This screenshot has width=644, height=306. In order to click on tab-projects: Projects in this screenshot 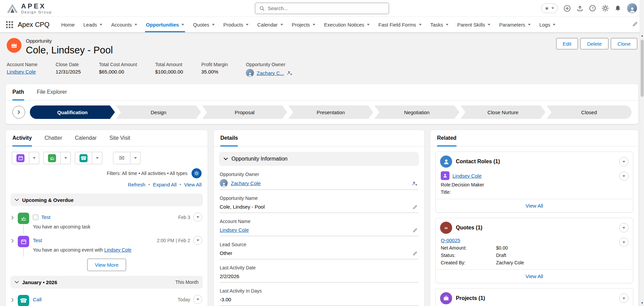, I will do `click(304, 25)`.